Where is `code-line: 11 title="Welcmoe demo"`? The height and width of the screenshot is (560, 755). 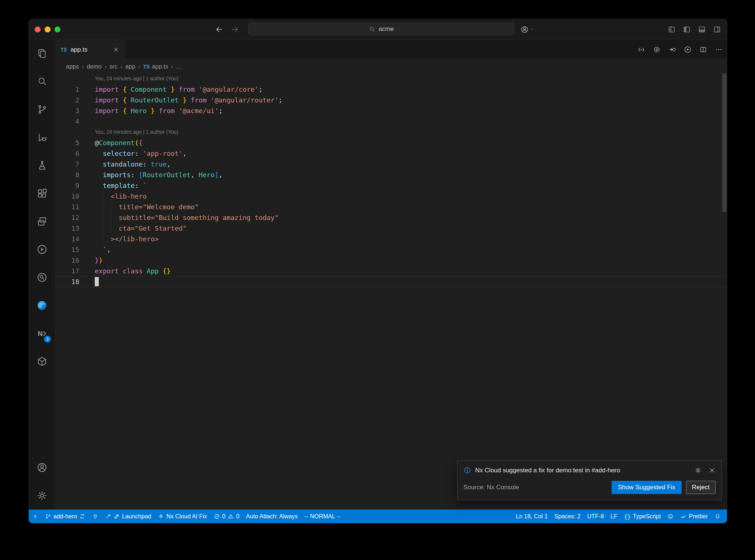
code-line: 11 title="Welcmoe demo" is located at coordinates (391, 207).